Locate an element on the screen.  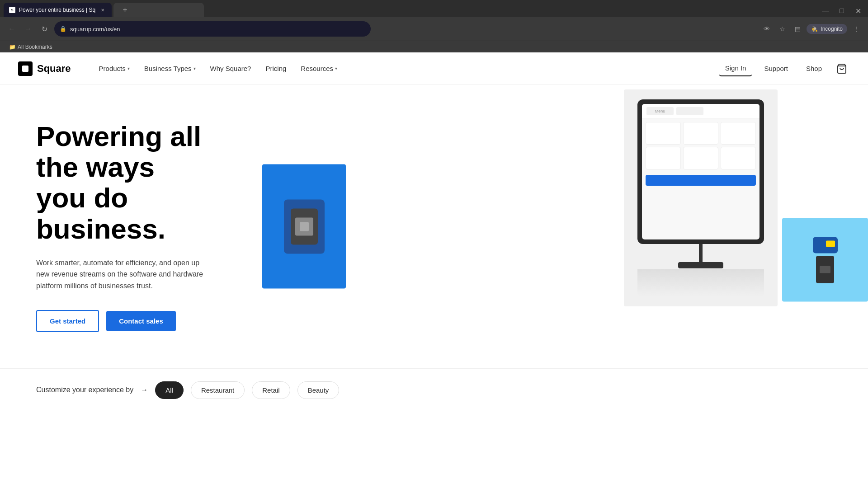
address-bar: 🔒 is located at coordinates (212, 29).